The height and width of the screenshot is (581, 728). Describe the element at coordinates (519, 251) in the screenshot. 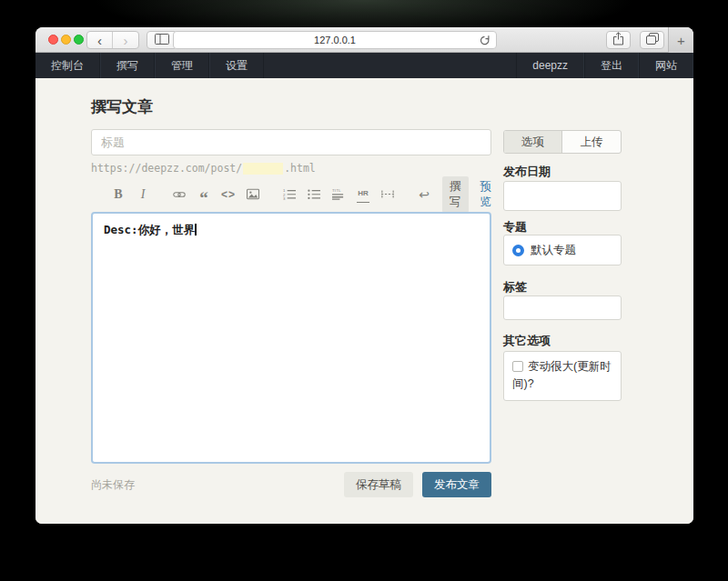

I see `radio-selected-icon` at that location.